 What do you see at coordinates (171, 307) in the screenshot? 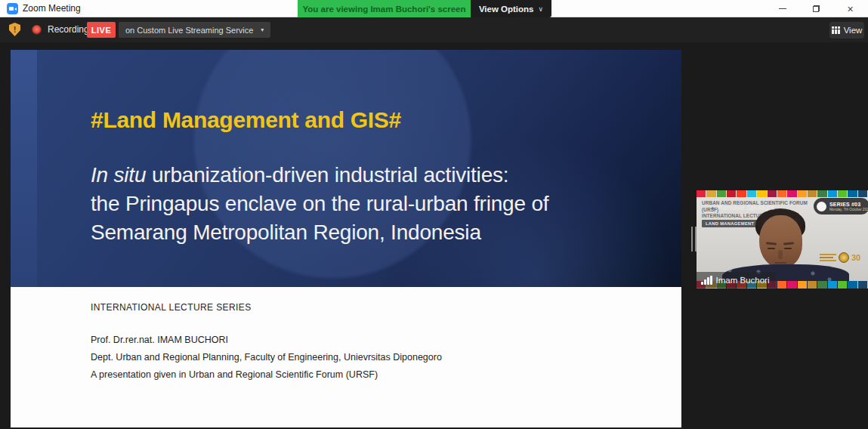
I see `lecture-series-label: INTERNATIONAL LECTURE SERIES` at bounding box center [171, 307].